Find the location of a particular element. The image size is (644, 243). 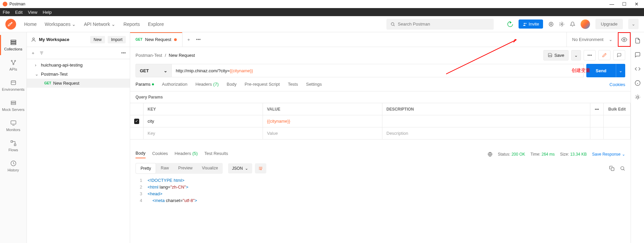

tab-prerequest: Pre-request Script is located at coordinates (262, 85).